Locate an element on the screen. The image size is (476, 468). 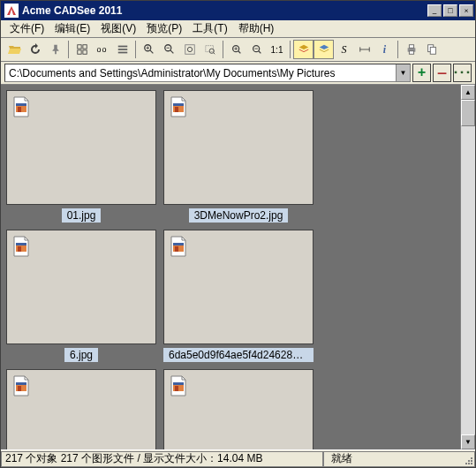
list-view-button is located at coordinates (122, 49).